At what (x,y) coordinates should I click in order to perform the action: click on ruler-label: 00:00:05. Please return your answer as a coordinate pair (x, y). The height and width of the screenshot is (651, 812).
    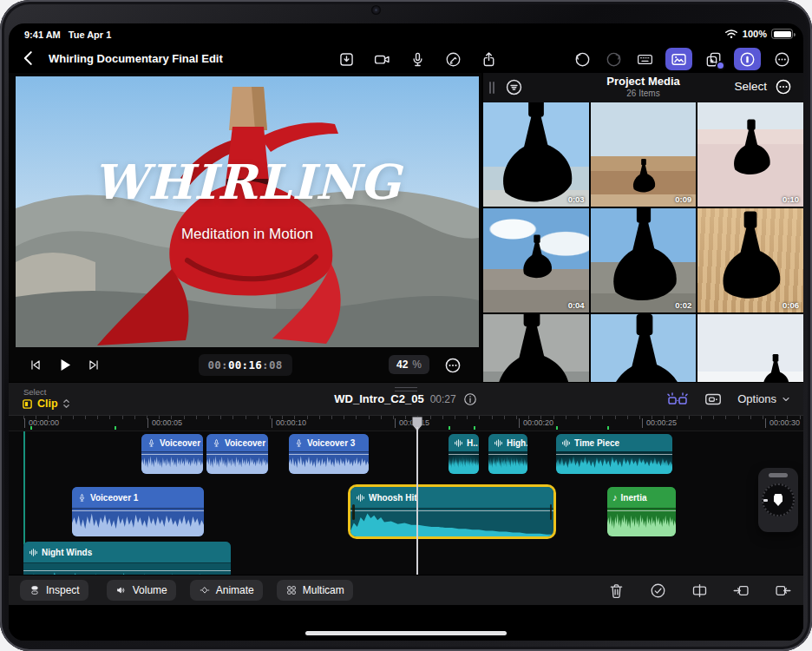
    Looking at the image, I should click on (165, 424).